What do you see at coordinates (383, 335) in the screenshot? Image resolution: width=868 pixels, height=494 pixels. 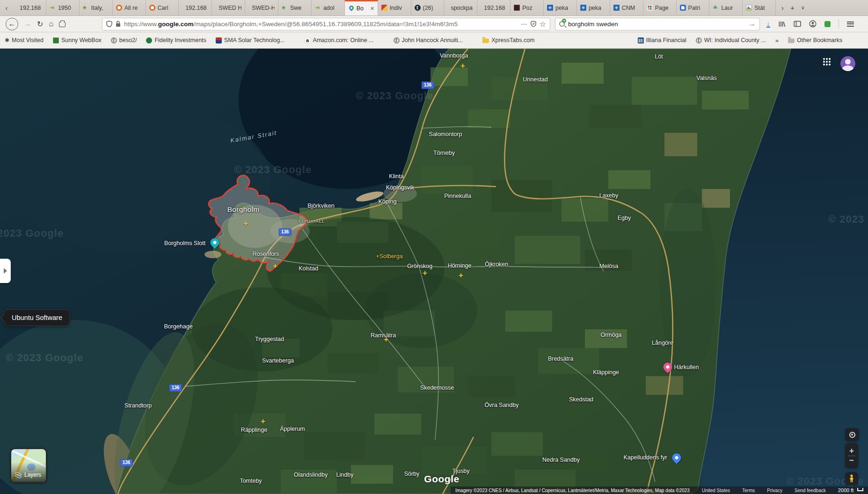 I see `map-label: Ramsätra` at bounding box center [383, 335].